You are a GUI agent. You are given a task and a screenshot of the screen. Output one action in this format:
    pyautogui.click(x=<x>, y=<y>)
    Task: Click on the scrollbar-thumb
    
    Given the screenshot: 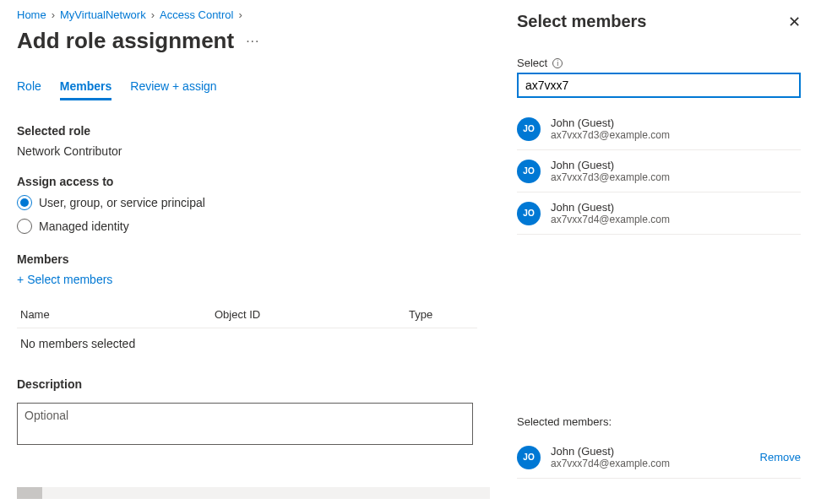 What is the action you would take?
    pyautogui.click(x=30, y=493)
    